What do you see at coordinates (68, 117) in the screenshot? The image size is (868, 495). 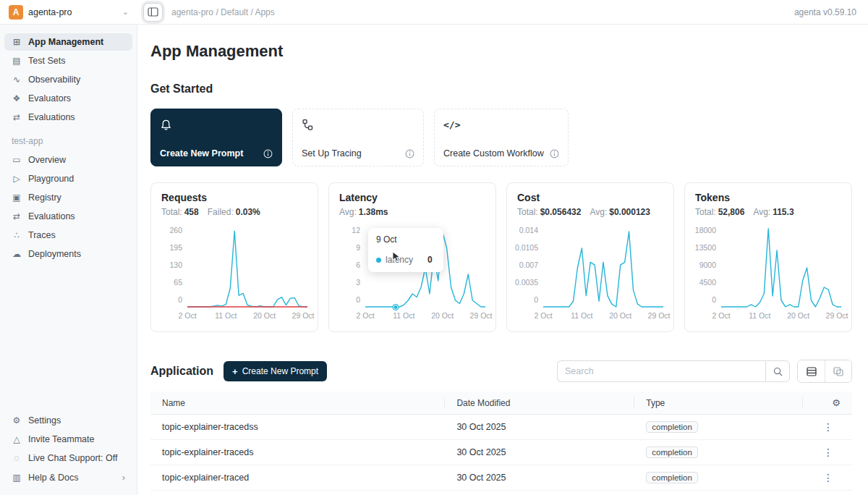 I see `sidebar-item-evaluations: ⇄Evaluations` at bounding box center [68, 117].